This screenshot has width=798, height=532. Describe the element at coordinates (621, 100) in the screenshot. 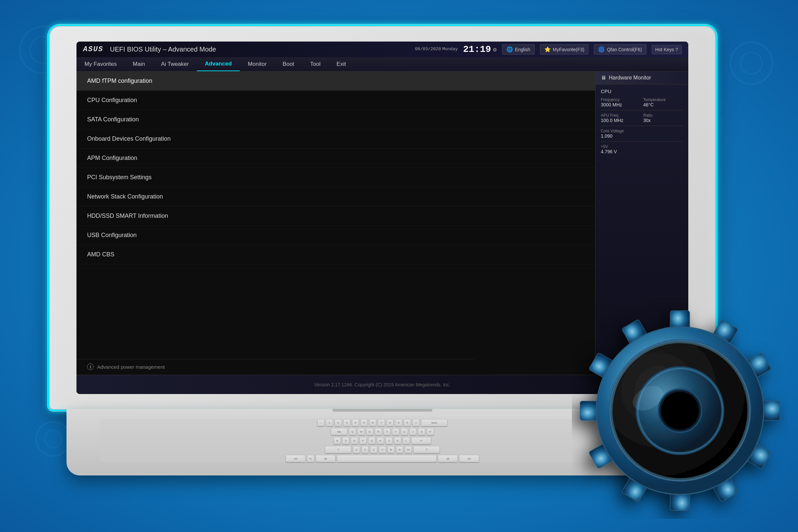

I see `cpu-freq-label: Frequency` at that location.